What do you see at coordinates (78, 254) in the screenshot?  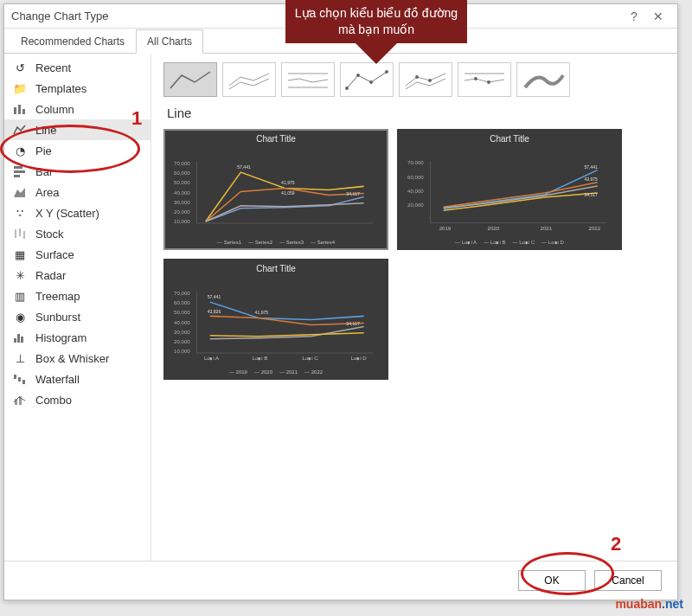 I see `sidebar-item-surface: ▦Surface` at bounding box center [78, 254].